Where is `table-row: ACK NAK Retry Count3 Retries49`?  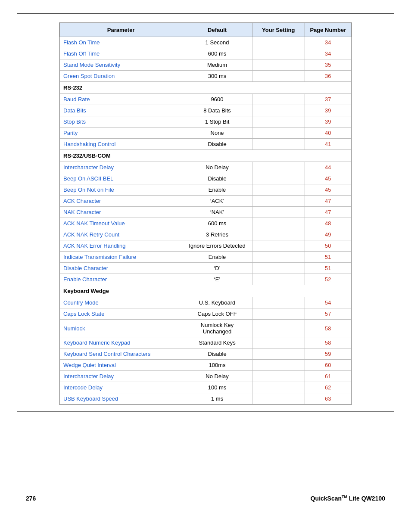
table-row: ACK NAK Retry Count3 Retries49 is located at coordinates (206, 235).